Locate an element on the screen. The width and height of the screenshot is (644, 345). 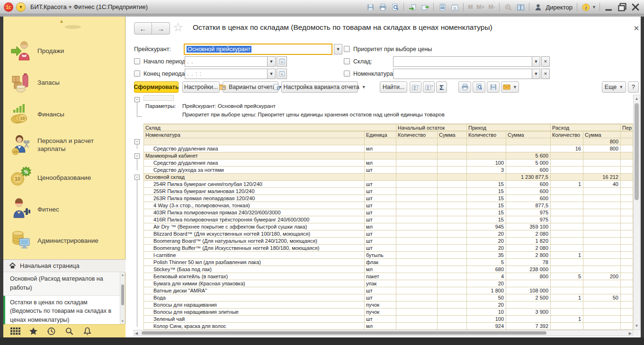
scroll-right-arrow-icon: ▶ is located at coordinates (630, 333).